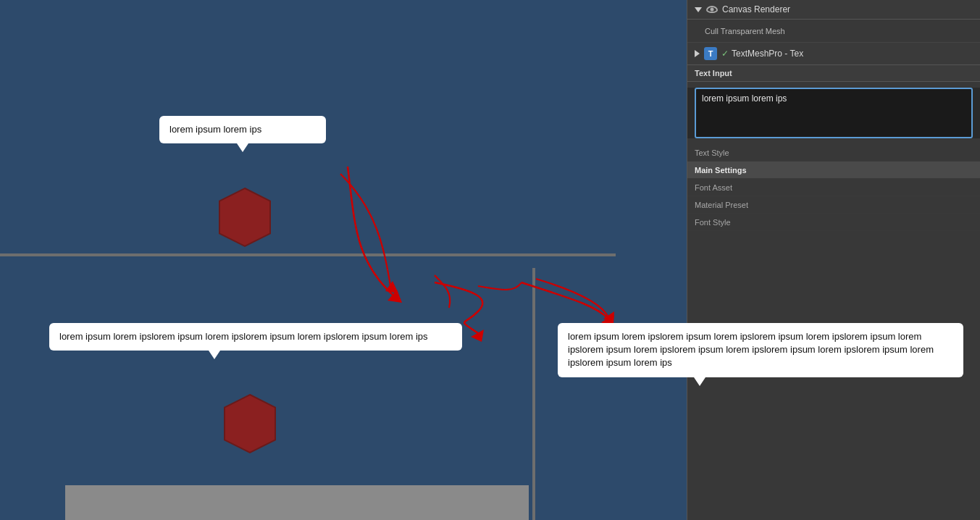 The image size is (980, 520). I want to click on cull-transparent-mesh-row: Cull Transparent Mesh, so click(834, 31).